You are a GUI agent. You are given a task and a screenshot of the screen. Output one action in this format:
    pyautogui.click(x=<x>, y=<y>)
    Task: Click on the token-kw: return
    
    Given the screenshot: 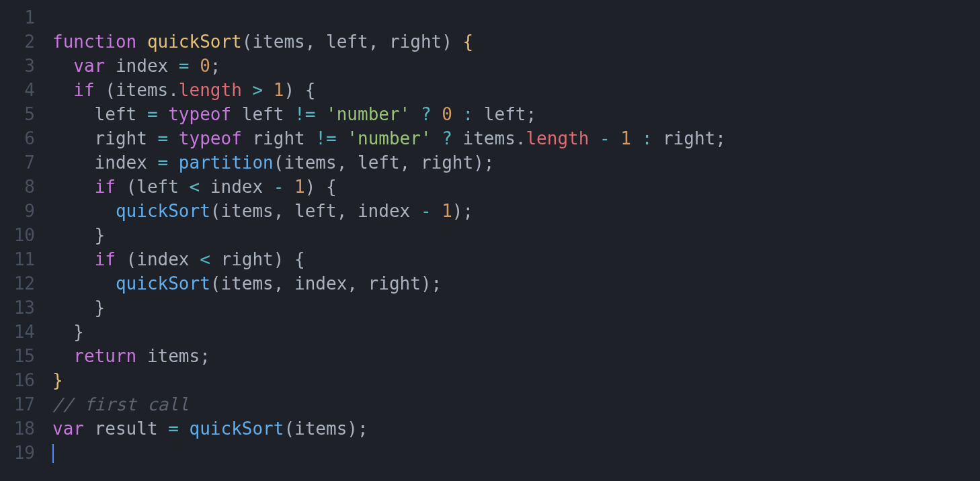 What is the action you would take?
    pyautogui.click(x=105, y=356)
    